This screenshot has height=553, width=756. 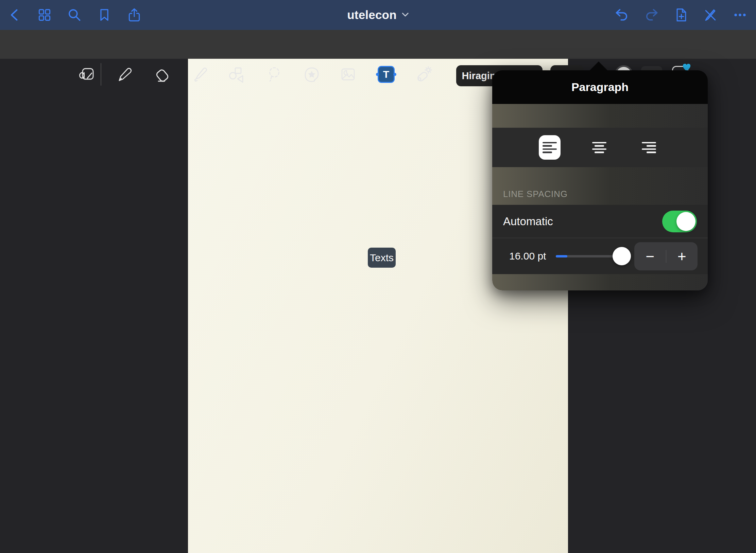 What do you see at coordinates (622, 15) in the screenshot?
I see `undo-button` at bounding box center [622, 15].